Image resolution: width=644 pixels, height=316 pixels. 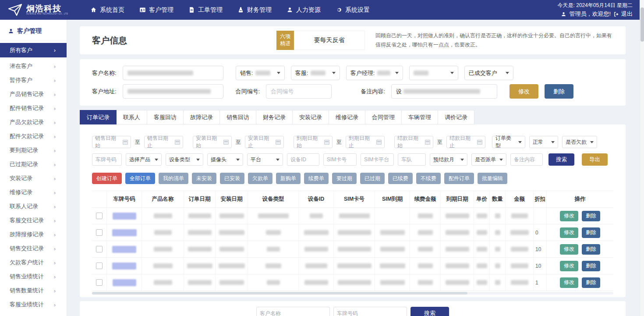 I want to click on tab-repair-records: 维修记录, so click(x=347, y=117).